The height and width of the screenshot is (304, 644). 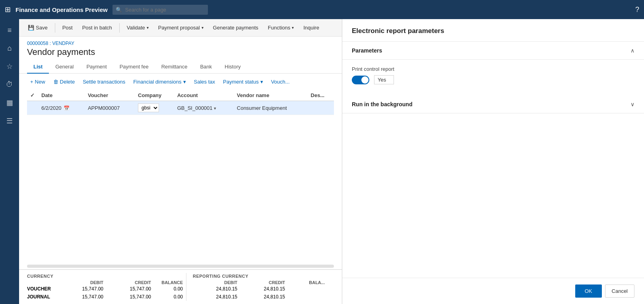 What do you see at coordinates (180, 52) in the screenshot?
I see `page-title: Vendor payments` at bounding box center [180, 52].